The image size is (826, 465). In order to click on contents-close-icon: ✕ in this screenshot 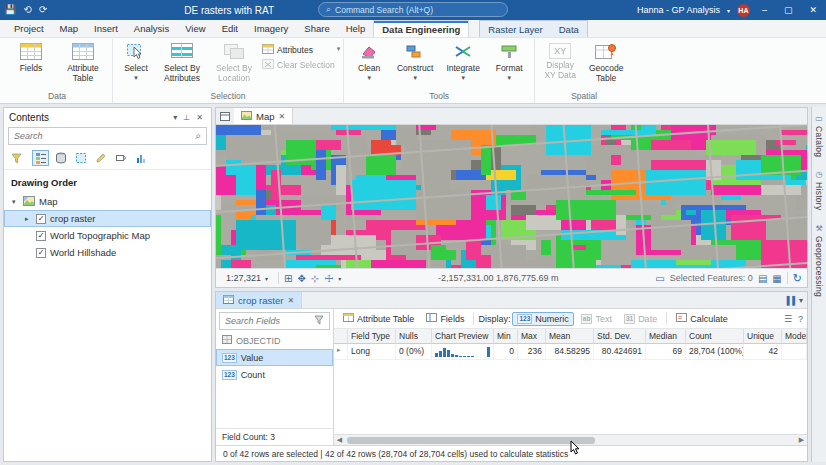, I will do `click(200, 118)`.